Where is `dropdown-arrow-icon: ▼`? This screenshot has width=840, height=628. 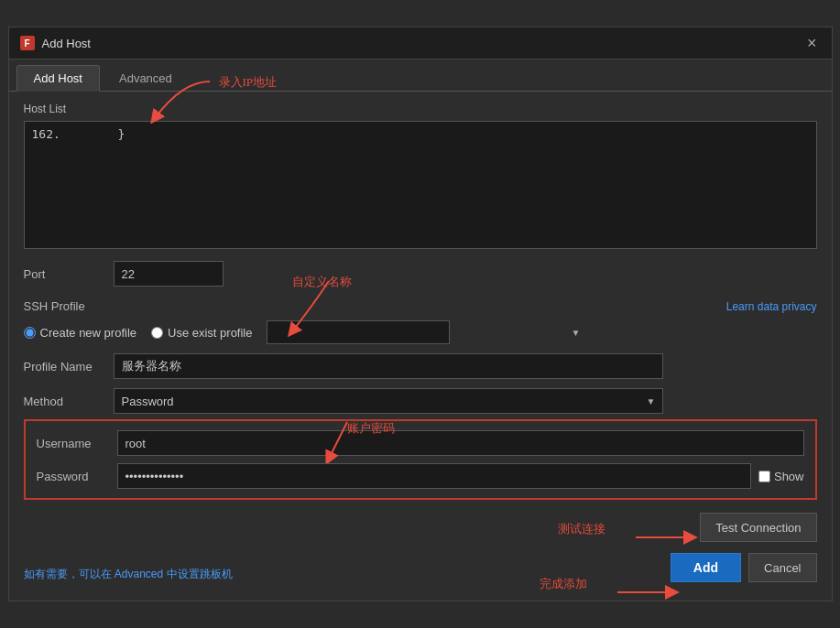
dropdown-arrow-icon: ▼ is located at coordinates (576, 333).